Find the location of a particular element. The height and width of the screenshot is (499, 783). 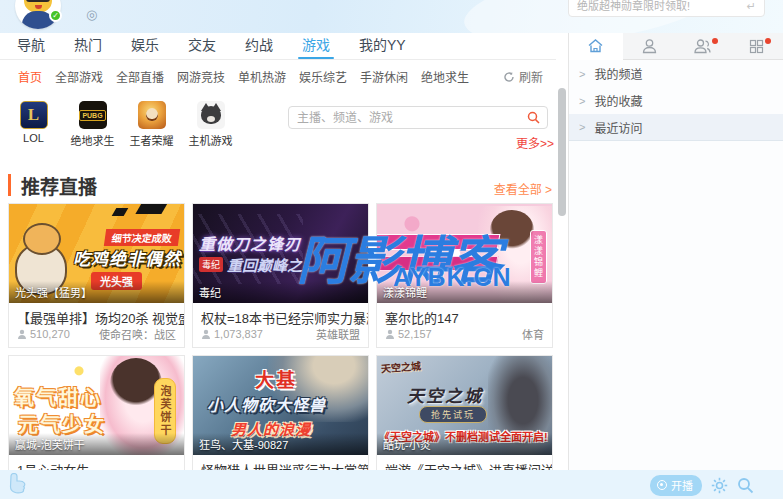

sidebar-tab-apps is located at coordinates (756, 46).